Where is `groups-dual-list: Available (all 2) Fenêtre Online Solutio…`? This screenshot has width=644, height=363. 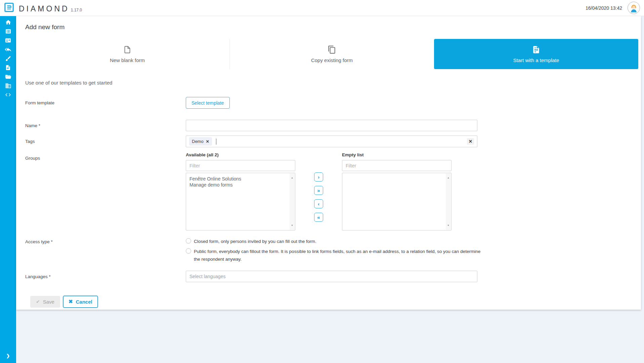 groups-dual-list: Available (all 2) Fenêtre Online Solutio… is located at coordinates (318, 191).